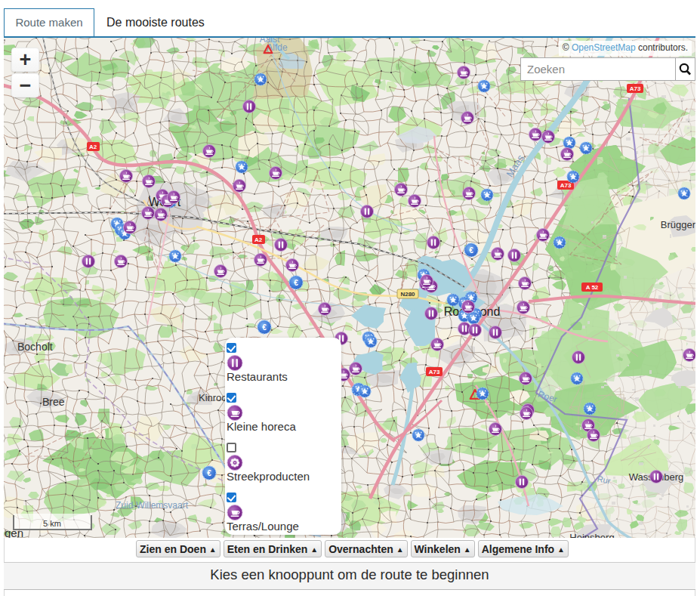  What do you see at coordinates (35, 347) in the screenshot?
I see `svg-text: Bocholt` at bounding box center [35, 347].